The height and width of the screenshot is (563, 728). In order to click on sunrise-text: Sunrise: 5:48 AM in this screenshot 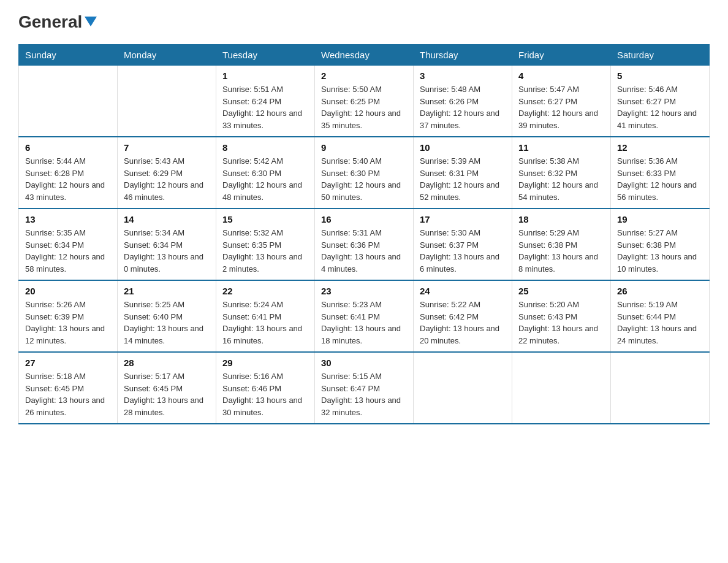, I will do `click(463, 90)`.